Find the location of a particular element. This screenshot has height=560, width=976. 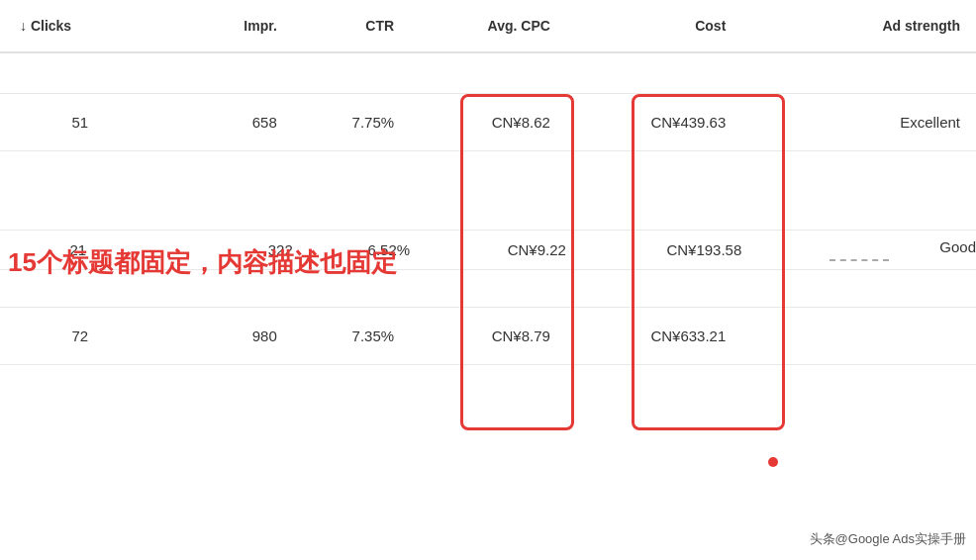

cell-impr-3: 980 is located at coordinates (225, 336).